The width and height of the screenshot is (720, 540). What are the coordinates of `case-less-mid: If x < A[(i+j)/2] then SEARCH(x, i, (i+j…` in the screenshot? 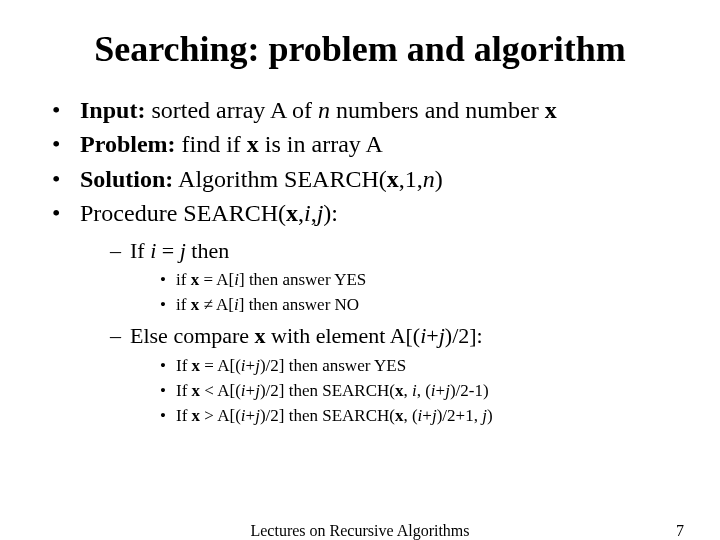 It's located at (420, 392).